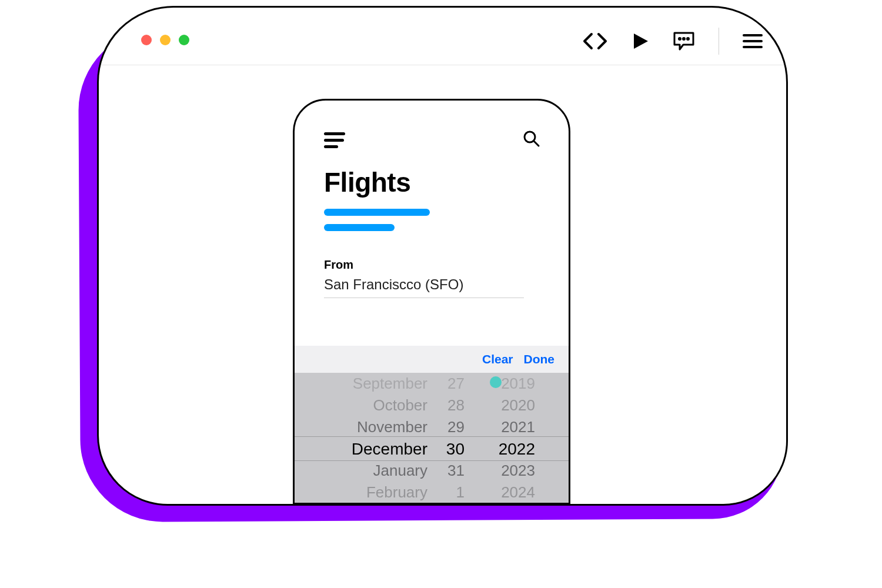 This screenshot has width=882, height=588. What do you see at coordinates (450, 492) in the screenshot?
I see `wheel-row: 1` at bounding box center [450, 492].